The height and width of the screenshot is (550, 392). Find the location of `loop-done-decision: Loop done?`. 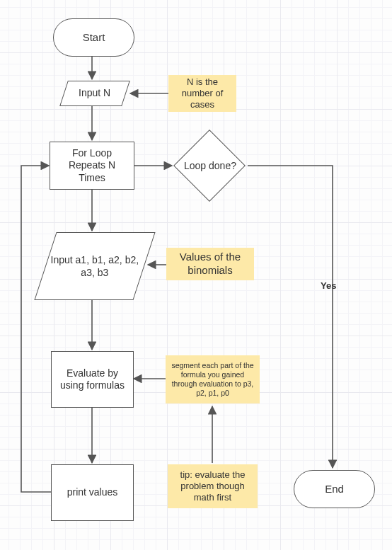

loop-done-decision: Loop done? is located at coordinates (210, 166).